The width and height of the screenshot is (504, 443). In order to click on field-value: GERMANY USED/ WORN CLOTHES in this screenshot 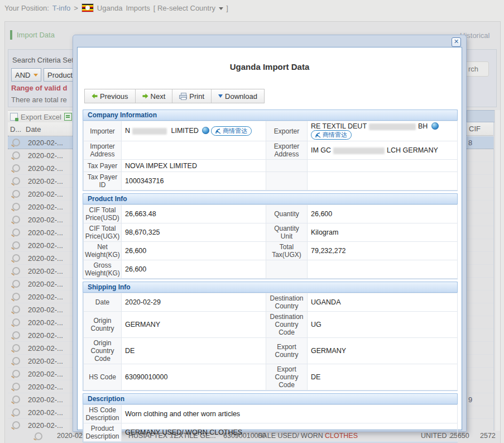, I will do `click(290, 432)`.